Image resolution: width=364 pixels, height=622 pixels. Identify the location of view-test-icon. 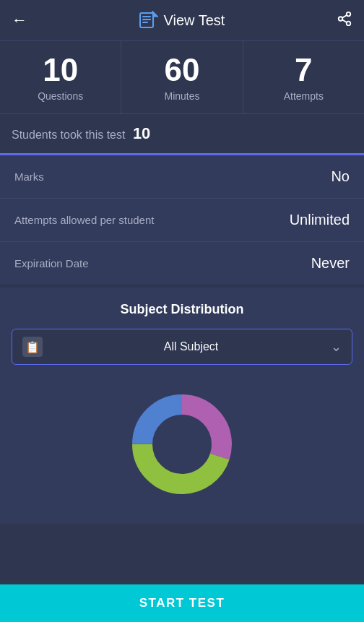
(149, 20).